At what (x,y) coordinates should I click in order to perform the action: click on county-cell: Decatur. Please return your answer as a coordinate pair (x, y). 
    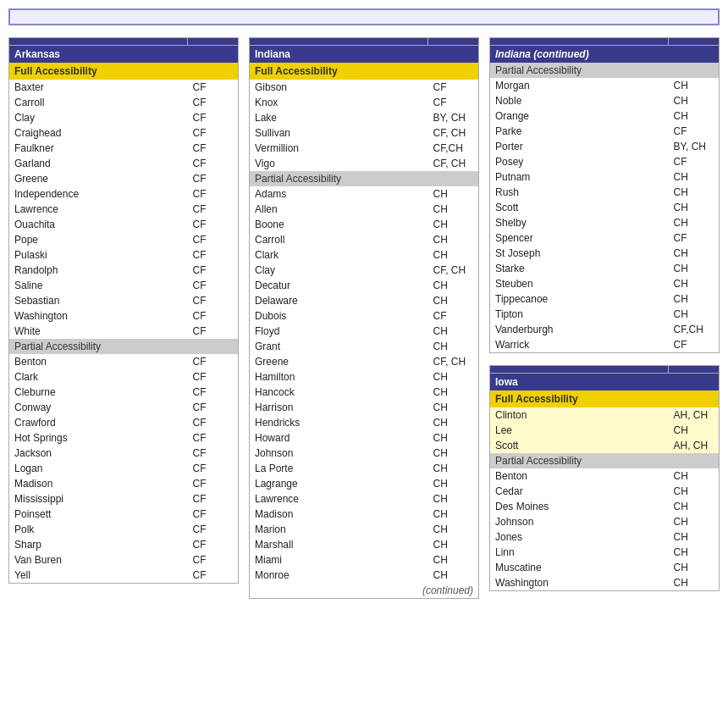
    Looking at the image, I should click on (339, 285).